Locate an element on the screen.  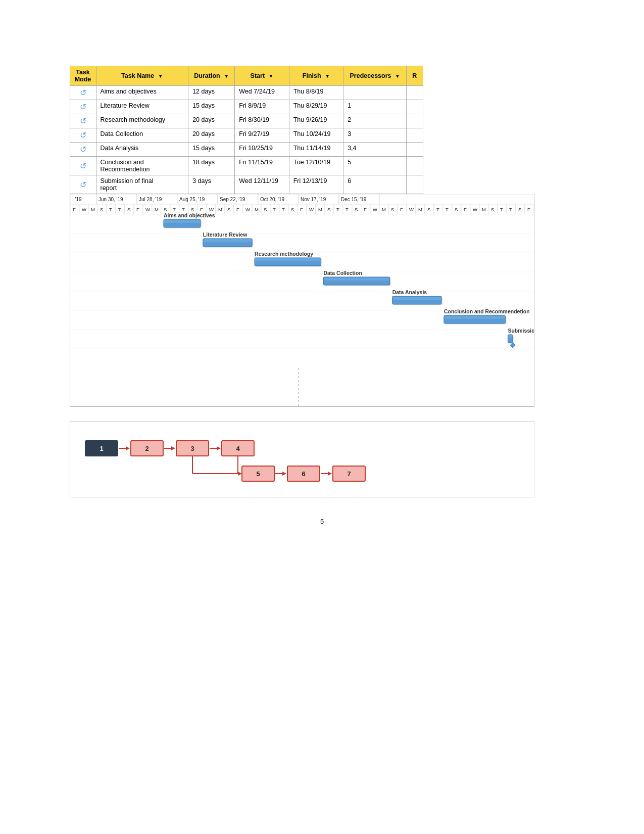
task-name-cell: Literature Review is located at coordinates (142, 107).